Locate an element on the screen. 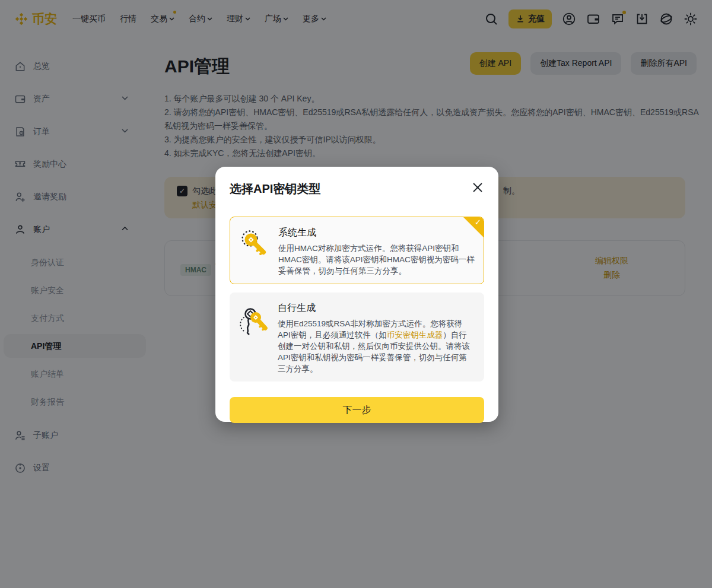  key-pair-icon is located at coordinates (254, 337).